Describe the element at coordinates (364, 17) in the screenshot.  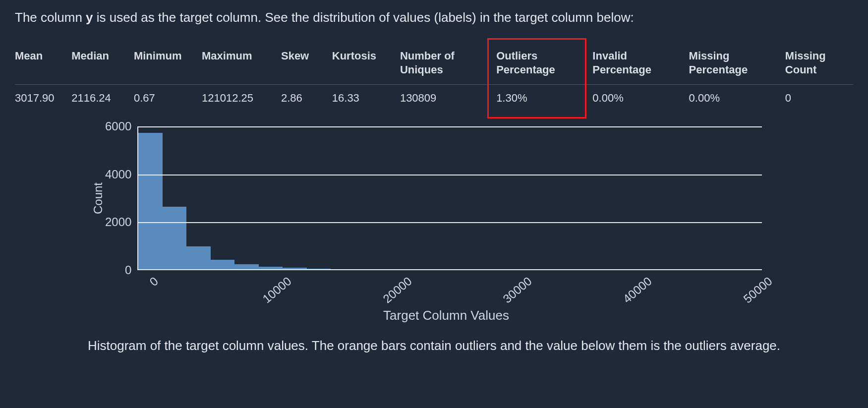
I see `intro-suffix: is used as the target column. See the di…` at that location.